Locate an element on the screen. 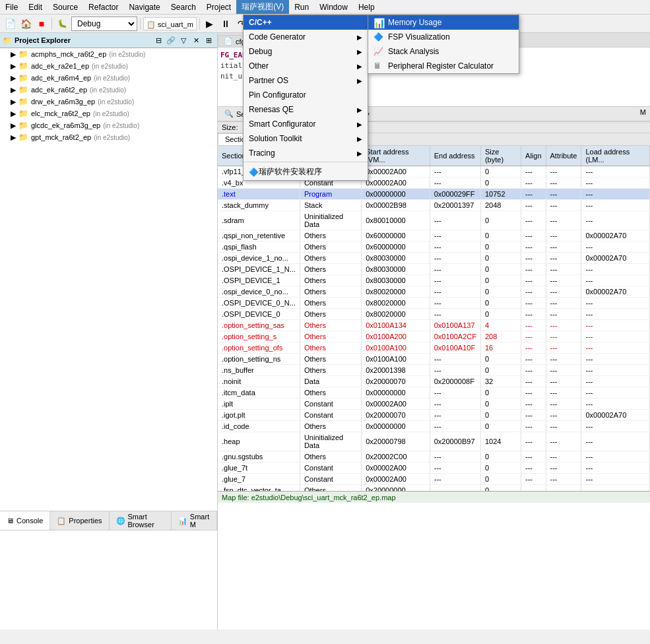 The width and height of the screenshot is (650, 644). peripheral-calc-icon: 🖩 is located at coordinates (379, 66).